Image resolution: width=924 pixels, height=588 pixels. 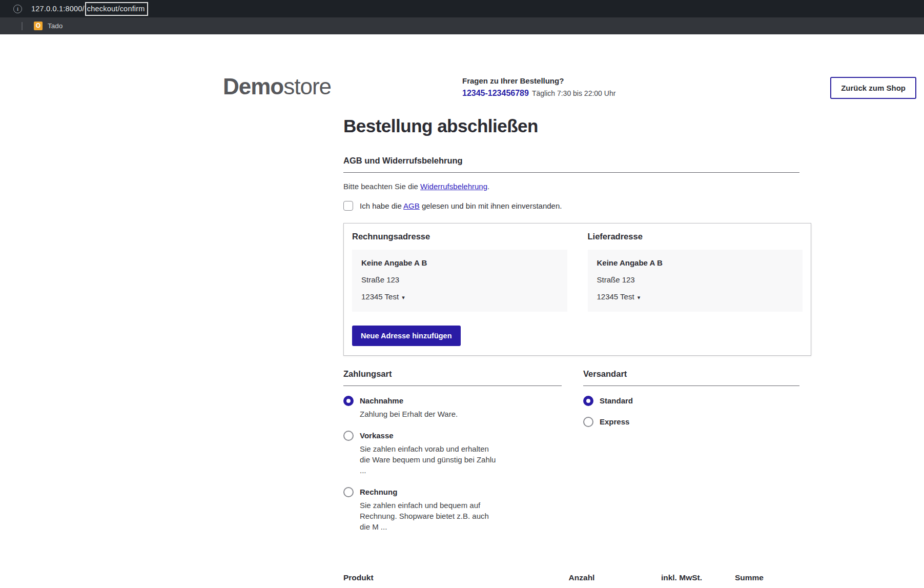 I want to click on billing-address-card: Keine Angabe A B Straße 123 12345 Test▾, so click(x=460, y=281).